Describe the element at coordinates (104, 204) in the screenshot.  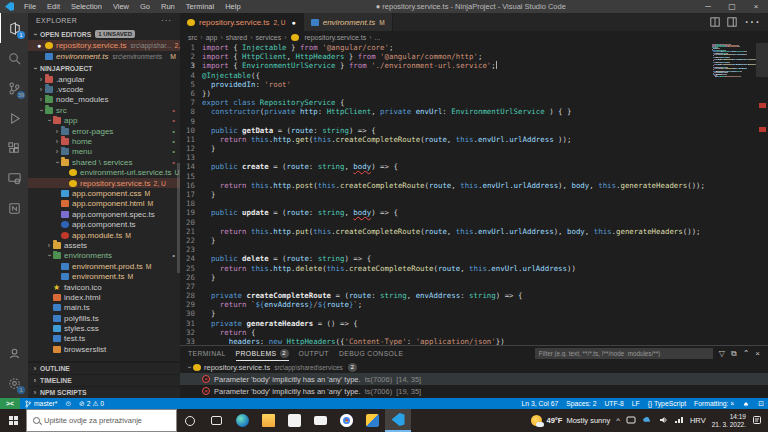
I see `tree-item: app.component.htmlM` at that location.